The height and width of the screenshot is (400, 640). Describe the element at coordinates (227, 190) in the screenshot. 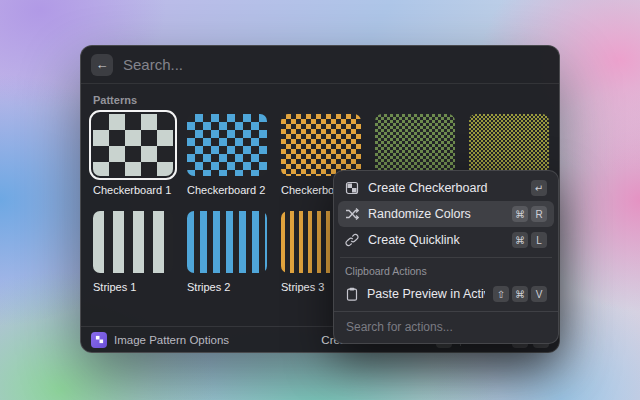

I see `pattern-label: Checkerboard 2` at that location.